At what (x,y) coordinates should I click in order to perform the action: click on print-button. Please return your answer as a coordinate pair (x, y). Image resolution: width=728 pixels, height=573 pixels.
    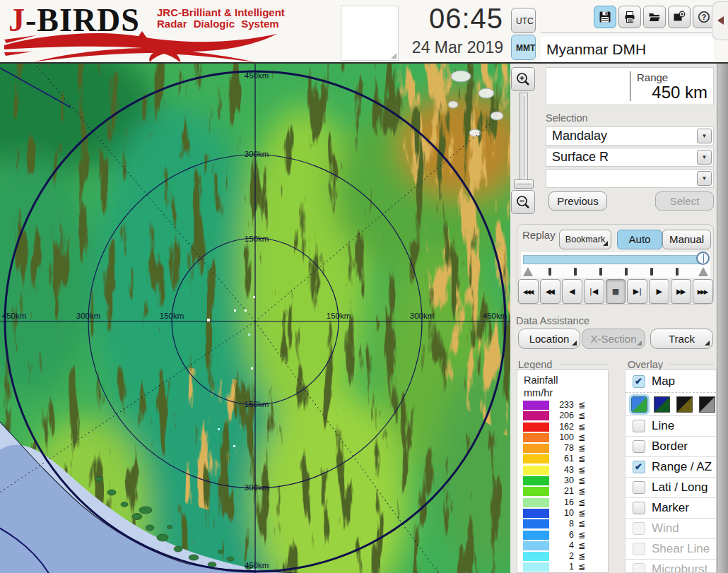
    Looking at the image, I should click on (630, 17).